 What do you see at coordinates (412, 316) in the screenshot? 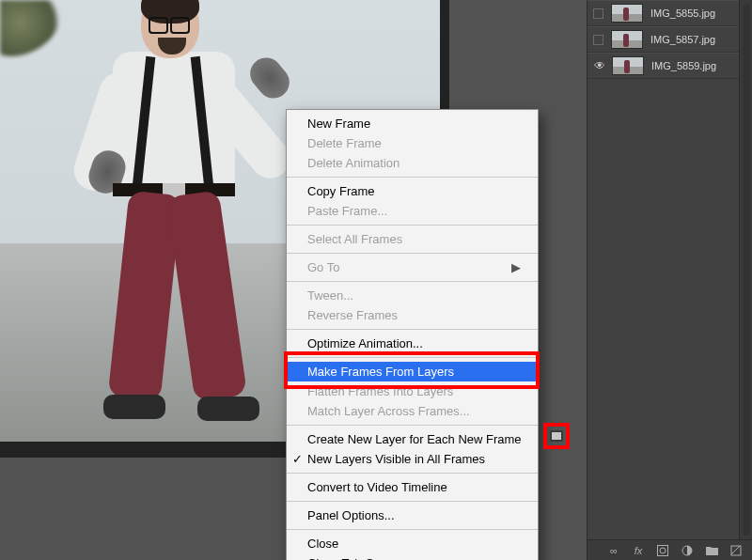
I see `menu-reverse-frames: Reverse Frames` at bounding box center [412, 316].